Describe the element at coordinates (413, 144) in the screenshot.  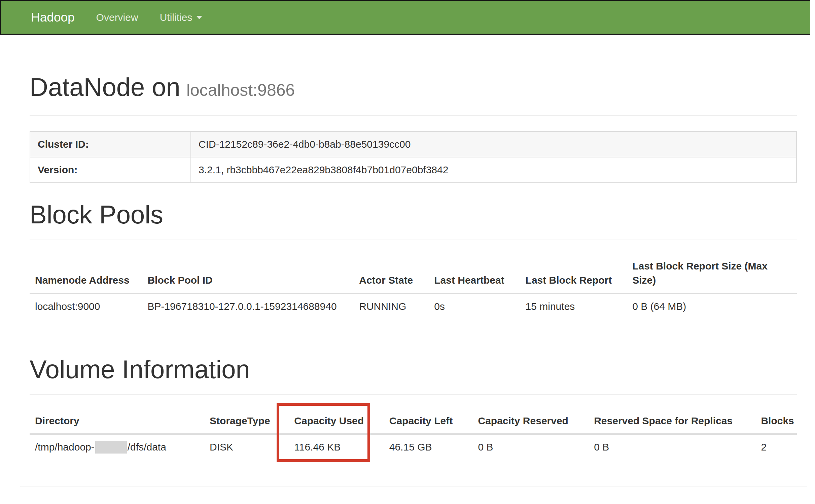
I see `table-row: Cluster ID: CID-12152c89-36e2-4db0-b8ab-…` at that location.